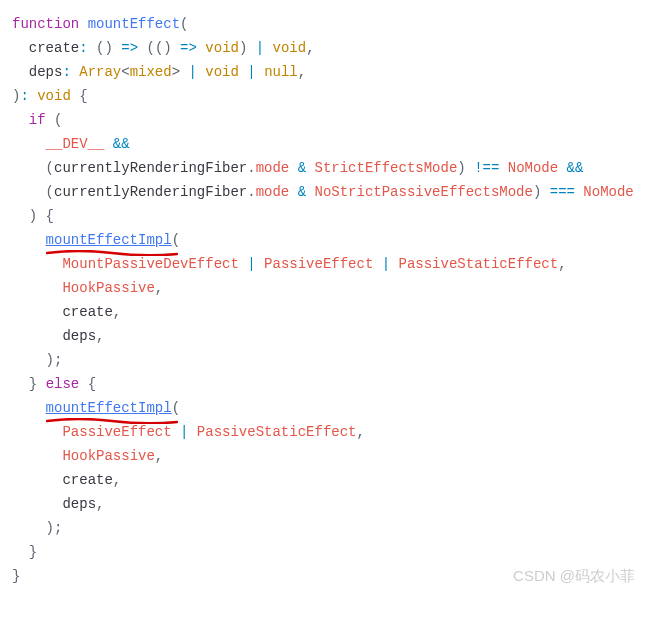 This screenshot has width=651, height=622. What do you see at coordinates (54, 48) in the screenshot?
I see `param-create: create` at bounding box center [54, 48].